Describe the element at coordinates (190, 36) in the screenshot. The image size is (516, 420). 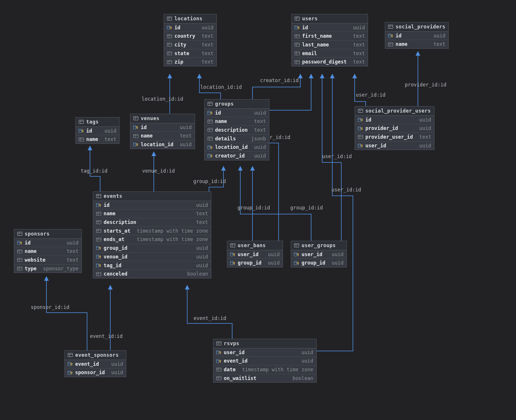
I see `column-row: countrytext` at that location.